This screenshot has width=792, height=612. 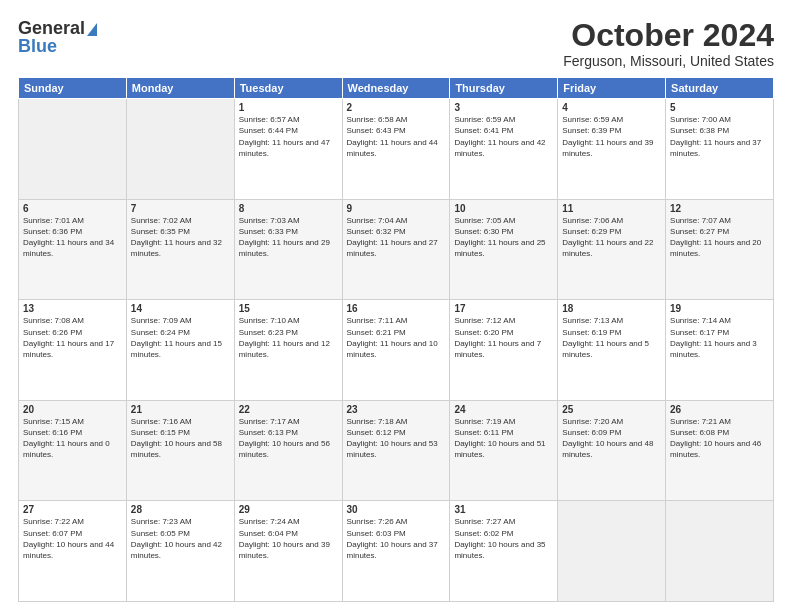 What do you see at coordinates (668, 44) in the screenshot?
I see `title-block: October 2024 Ferguson, Missouri, United …` at bounding box center [668, 44].